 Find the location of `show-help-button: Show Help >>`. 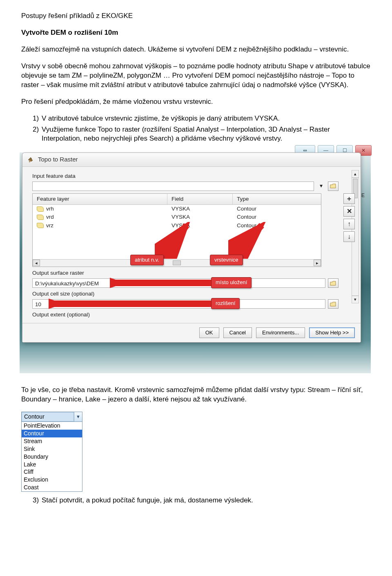

show-help-button: Show Help >> is located at coordinates (332, 333).